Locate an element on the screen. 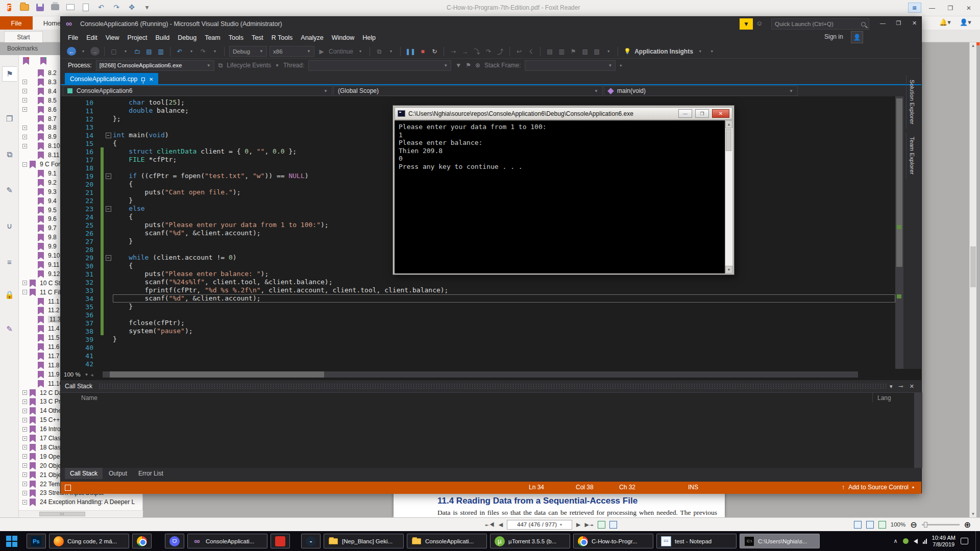 Image resolution: width=980 pixels, height=551 pixels. menu-r-tools: R Tools is located at coordinates (282, 38).